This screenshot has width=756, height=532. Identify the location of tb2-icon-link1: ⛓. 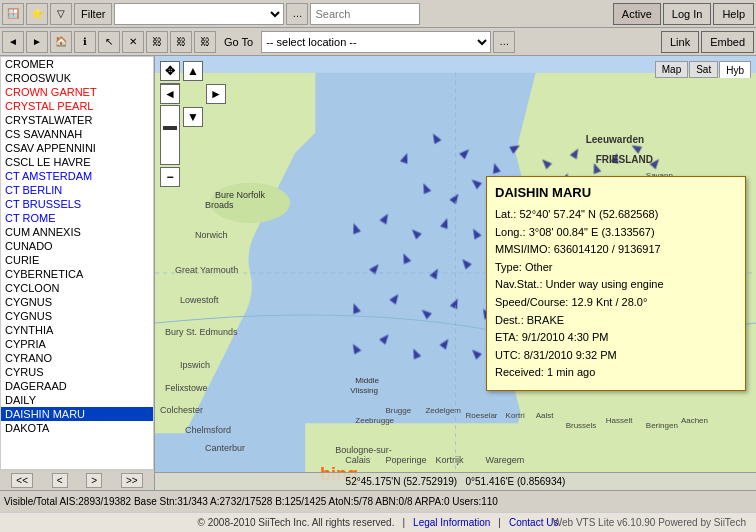
(157, 42).